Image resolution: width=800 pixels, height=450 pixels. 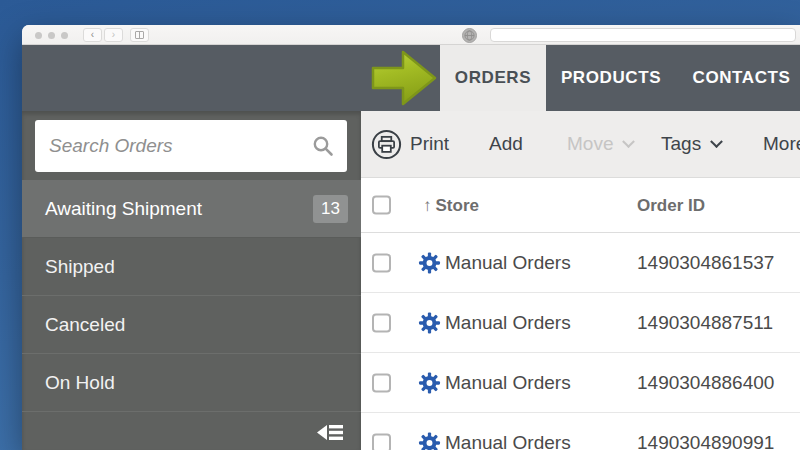 What do you see at coordinates (580, 432) in the screenshot?
I see `table-row: Manual Orders 1490304890991` at bounding box center [580, 432].